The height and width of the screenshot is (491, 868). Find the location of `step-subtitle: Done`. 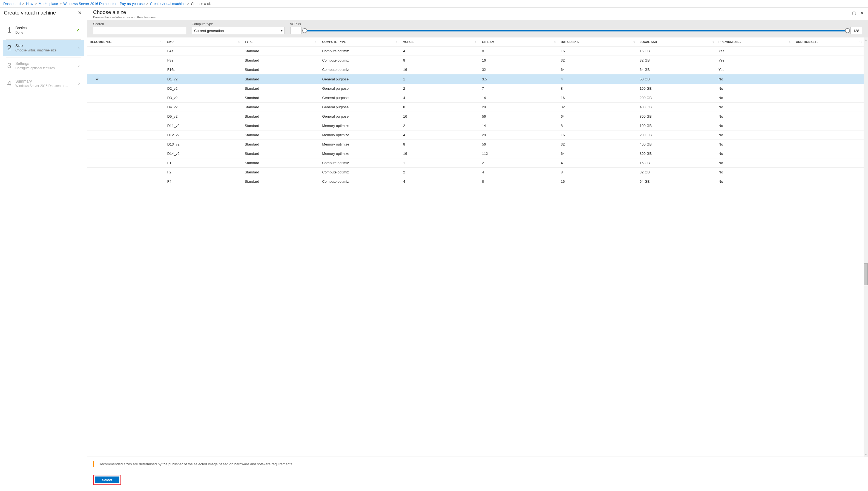

step-subtitle: Done is located at coordinates (44, 32).